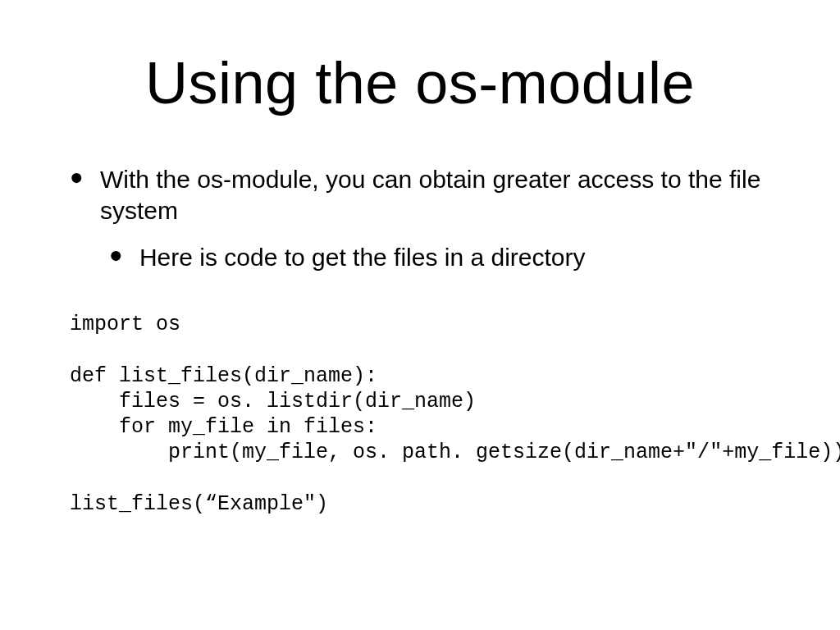 This screenshot has width=840, height=630. Describe the element at coordinates (420, 83) in the screenshot. I see `slide-title: Using the os-module` at that location.